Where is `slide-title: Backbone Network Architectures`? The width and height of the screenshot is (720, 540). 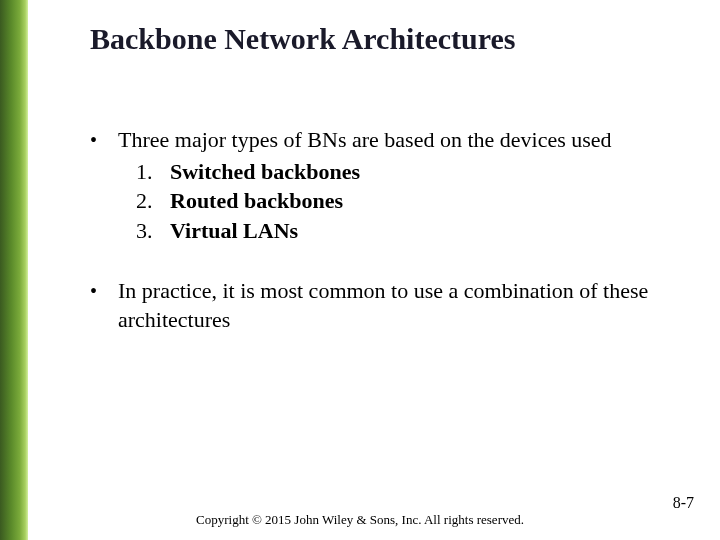
slide-title: Backbone Network Architectures is located at coordinates (384, 38).